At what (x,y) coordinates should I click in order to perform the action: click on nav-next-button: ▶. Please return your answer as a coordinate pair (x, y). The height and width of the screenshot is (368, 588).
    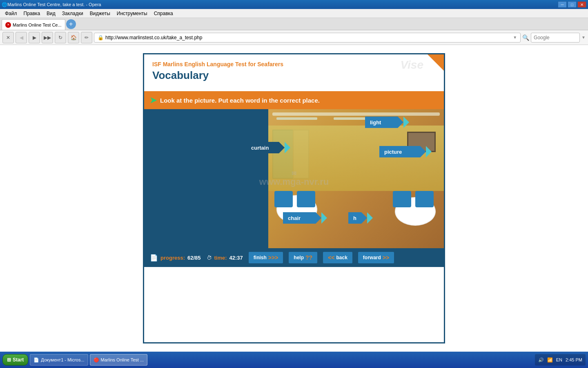
    Looking at the image, I should click on (34, 38).